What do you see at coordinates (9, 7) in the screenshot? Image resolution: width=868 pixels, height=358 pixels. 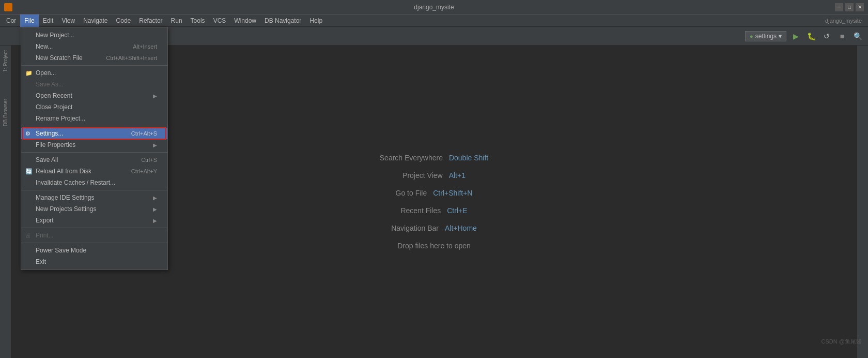 I see `title-bar-left` at bounding box center [9, 7].